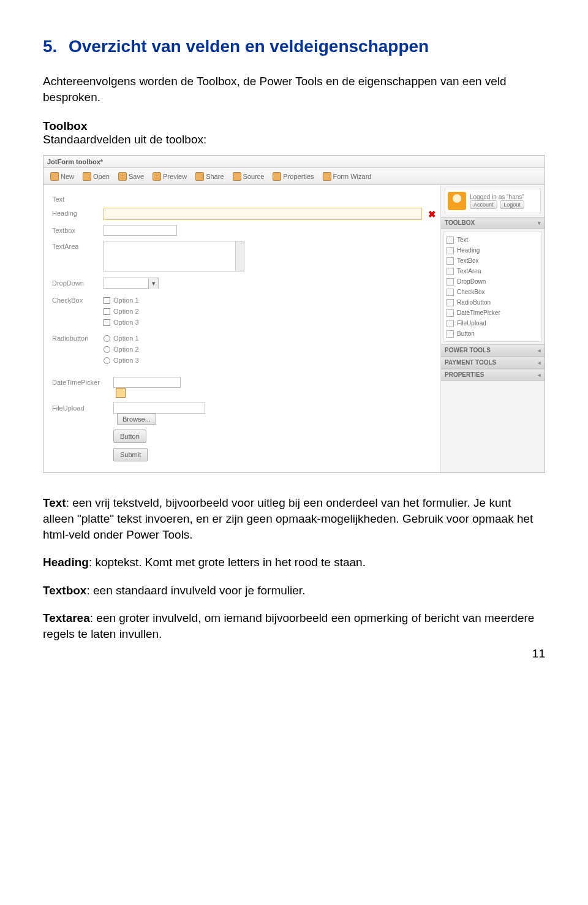 The height and width of the screenshot is (905, 588). What do you see at coordinates (157, 176) in the screenshot?
I see `preview-icon` at bounding box center [157, 176].